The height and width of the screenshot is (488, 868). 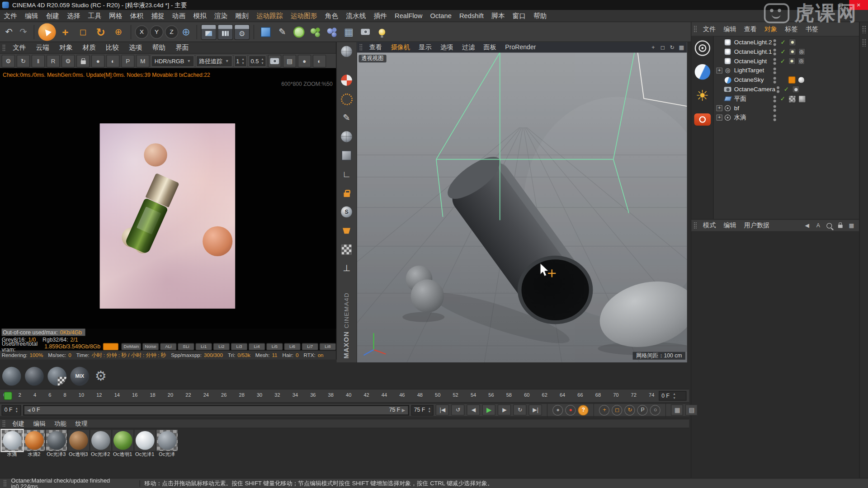 I want to click on pass-button: SLi, so click(x=186, y=347).